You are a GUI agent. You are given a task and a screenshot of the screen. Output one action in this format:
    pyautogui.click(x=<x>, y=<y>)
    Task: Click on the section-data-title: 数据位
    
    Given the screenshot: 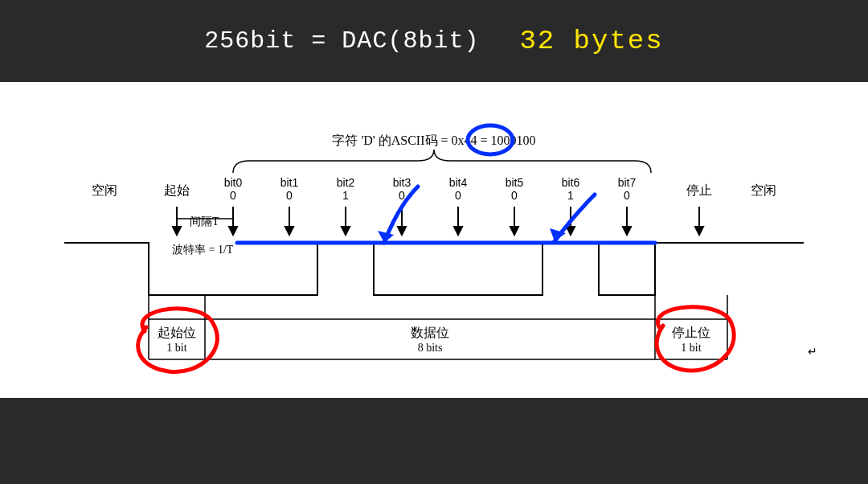 What is the action you would take?
    pyautogui.click(x=430, y=333)
    